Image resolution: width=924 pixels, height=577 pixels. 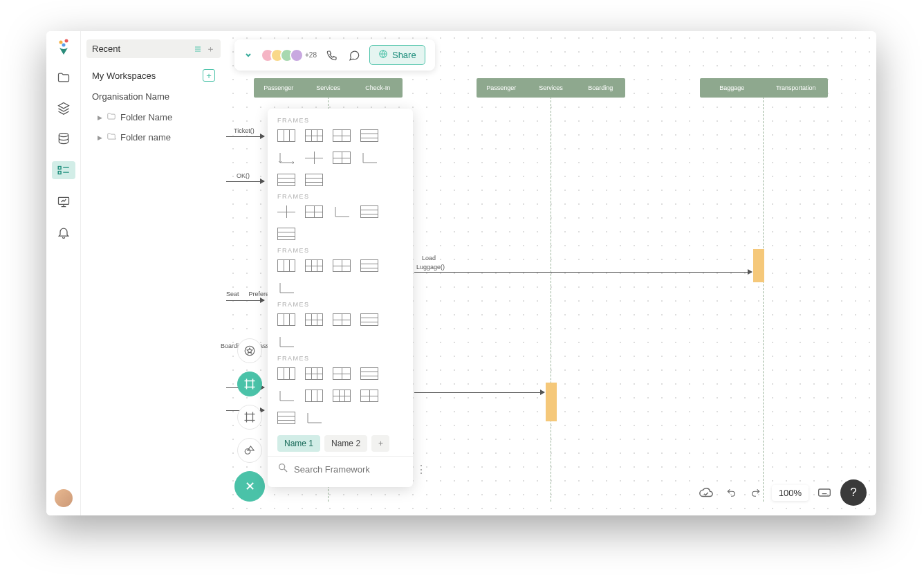 I want to click on recent-row: Recent ＋, so click(x=154, y=48).